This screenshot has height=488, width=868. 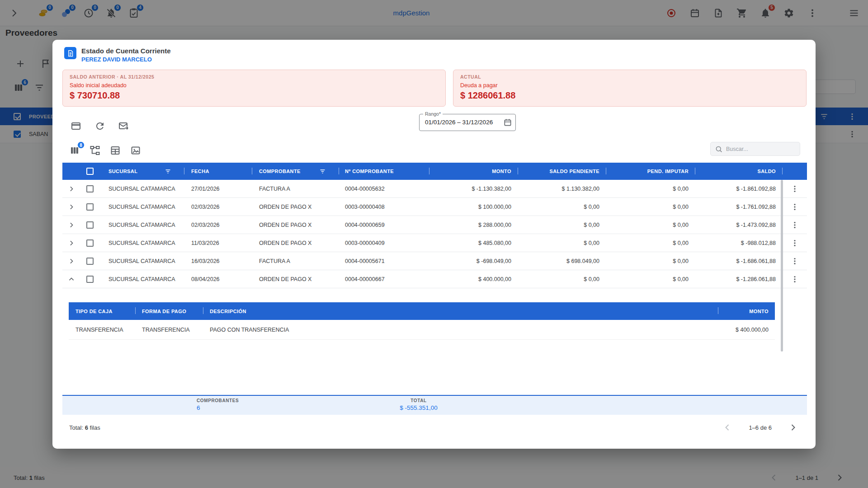 I want to click on header-descripcion: DESCRIPCIÓN, so click(x=460, y=311).